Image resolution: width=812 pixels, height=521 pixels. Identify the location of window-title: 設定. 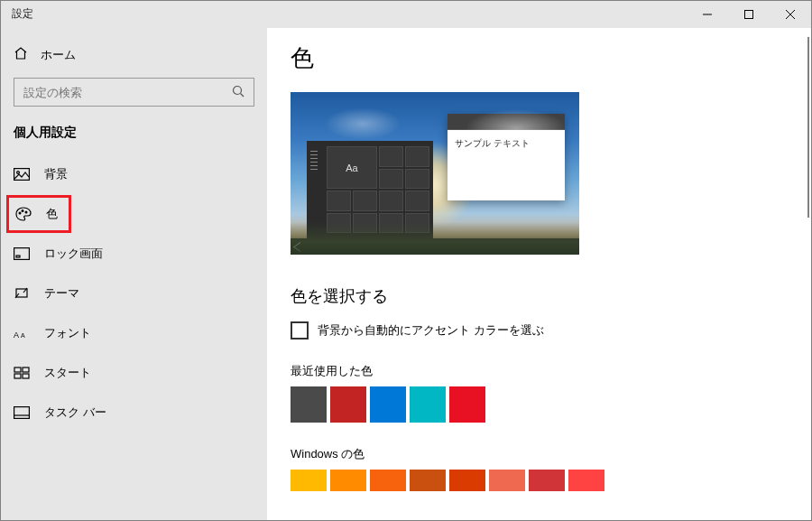
(17, 14).